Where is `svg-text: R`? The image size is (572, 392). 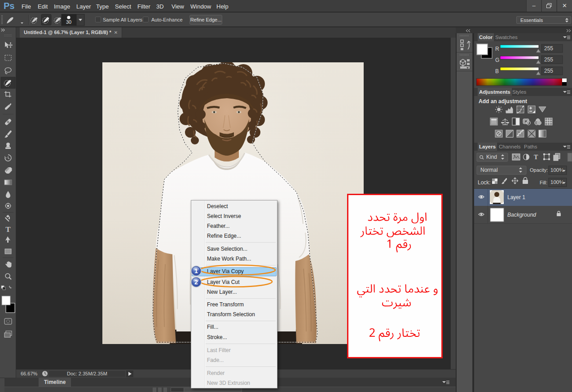 svg-text: R is located at coordinates (497, 49).